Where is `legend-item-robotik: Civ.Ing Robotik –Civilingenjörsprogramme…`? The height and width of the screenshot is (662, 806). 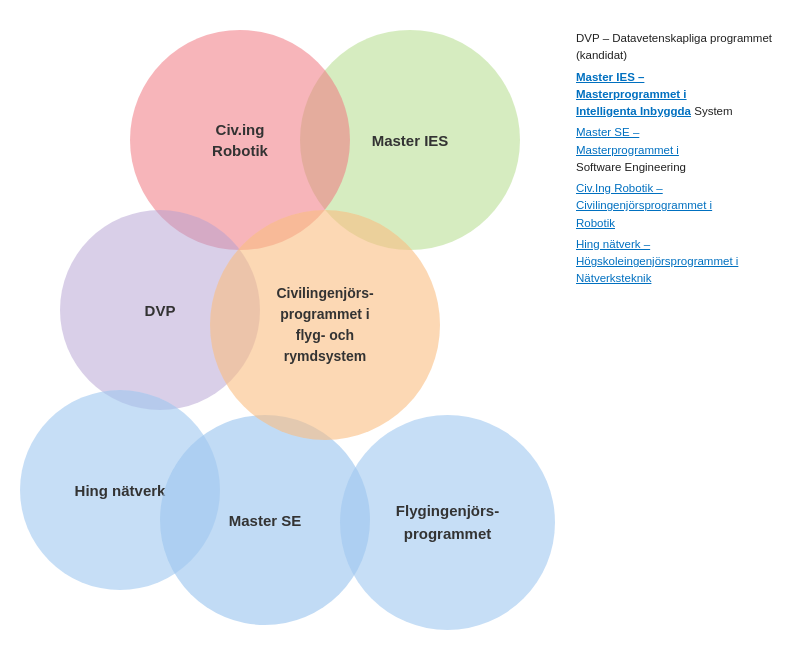
legend-item-robotik: Civ.Ing Robotik –Civilingenjörsprogramme… is located at coordinates (686, 206).